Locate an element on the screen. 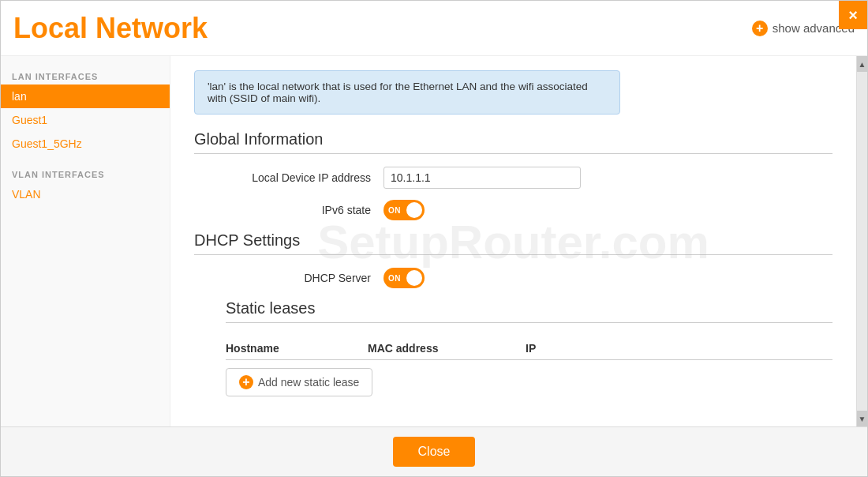  show-advanced-icon: + is located at coordinates (760, 28).